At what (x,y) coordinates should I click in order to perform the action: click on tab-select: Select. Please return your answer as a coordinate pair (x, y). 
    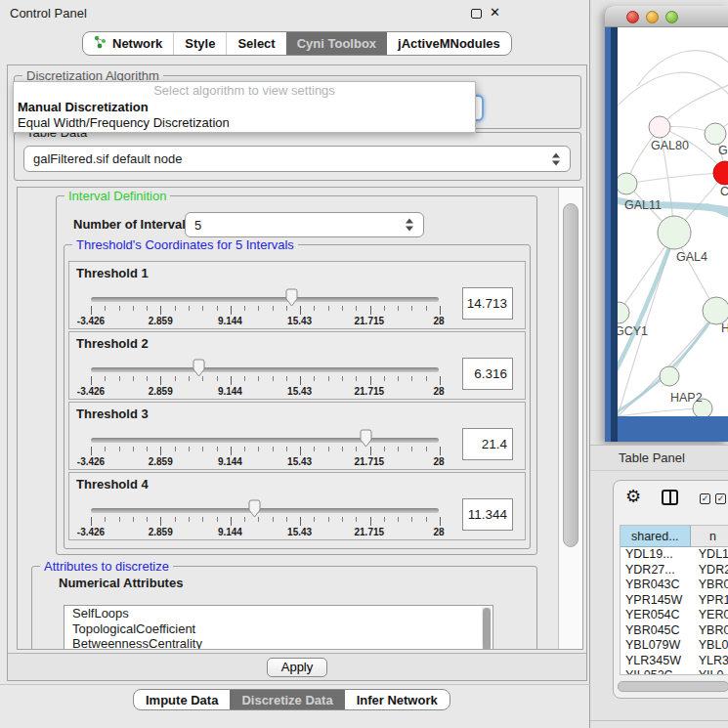
    Looking at the image, I should click on (256, 43).